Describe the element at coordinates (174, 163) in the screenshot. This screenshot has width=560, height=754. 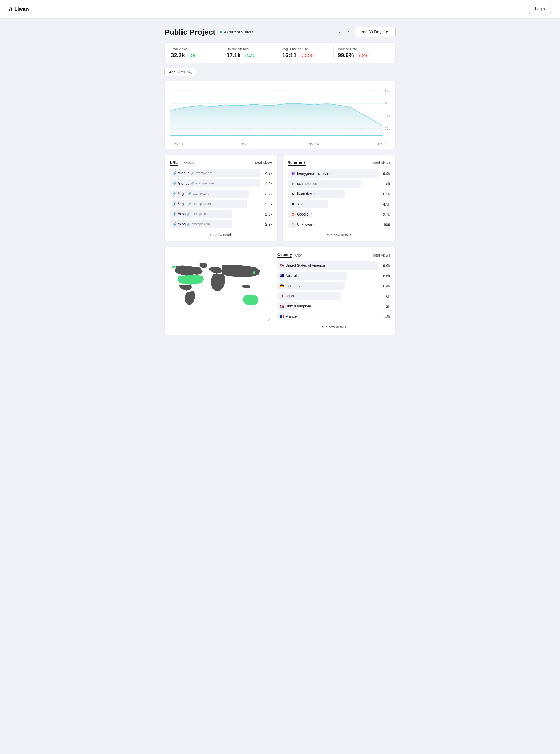
I see `tab-url: URL` at that location.